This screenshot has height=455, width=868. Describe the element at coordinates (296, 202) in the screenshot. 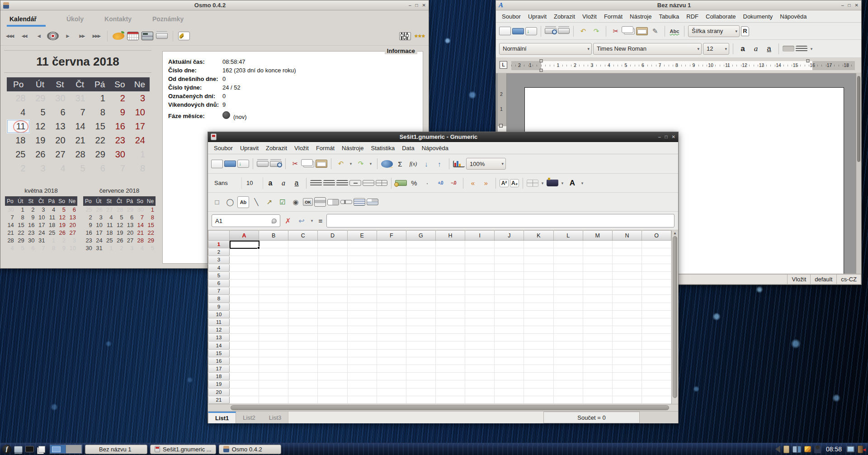

I see `insert-radio-icon: ◉` at that location.